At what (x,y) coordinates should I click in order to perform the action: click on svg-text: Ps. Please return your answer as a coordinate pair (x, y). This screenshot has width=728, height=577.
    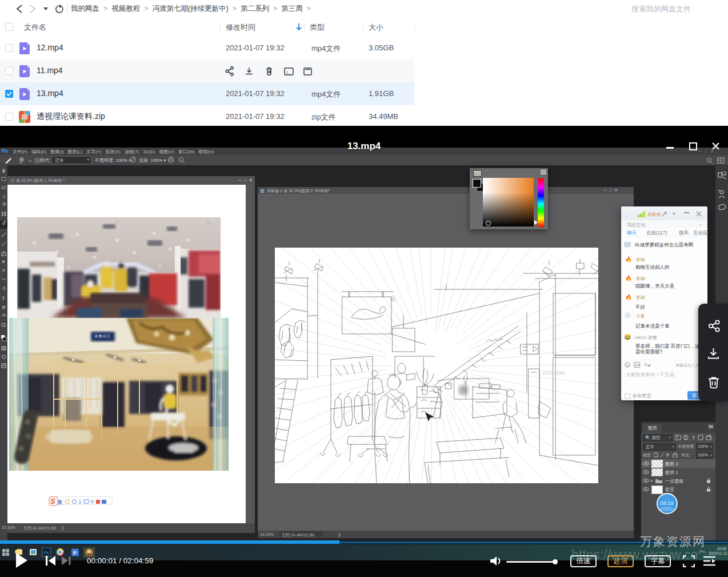
    Looking at the image, I should click on (47, 552).